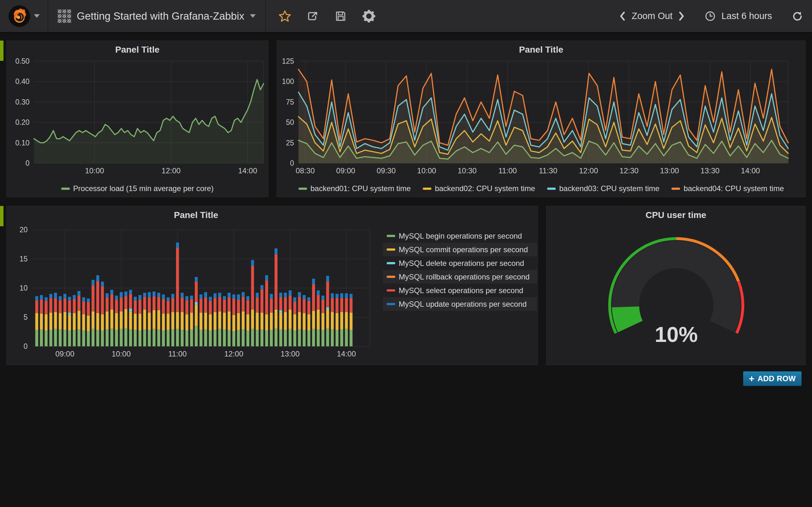 The height and width of the screenshot is (507, 812). What do you see at coordinates (733, 188) in the screenshot?
I see `legend-label: backend04: CPU system time` at bounding box center [733, 188].